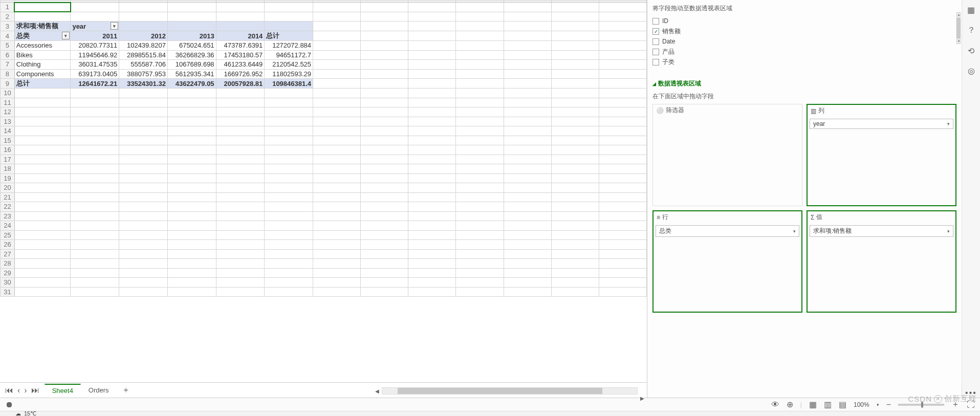 This screenshot has width=980, height=416. I want to click on row-header: 25, so click(8, 235).